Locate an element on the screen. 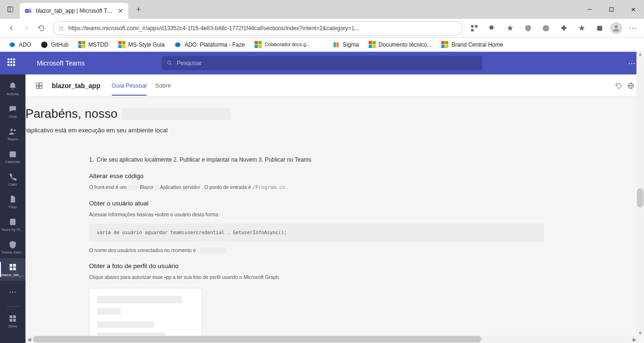 This screenshot has width=644, height=343. app-tabs: blazor_tab_app Guia Pessoal Sobre is located at coordinates (335, 86).